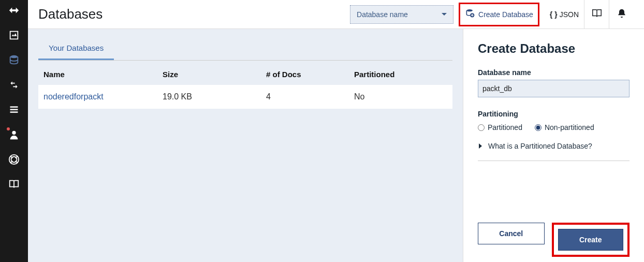 The image size is (644, 262). I want to click on create-button: Create, so click(591, 240).